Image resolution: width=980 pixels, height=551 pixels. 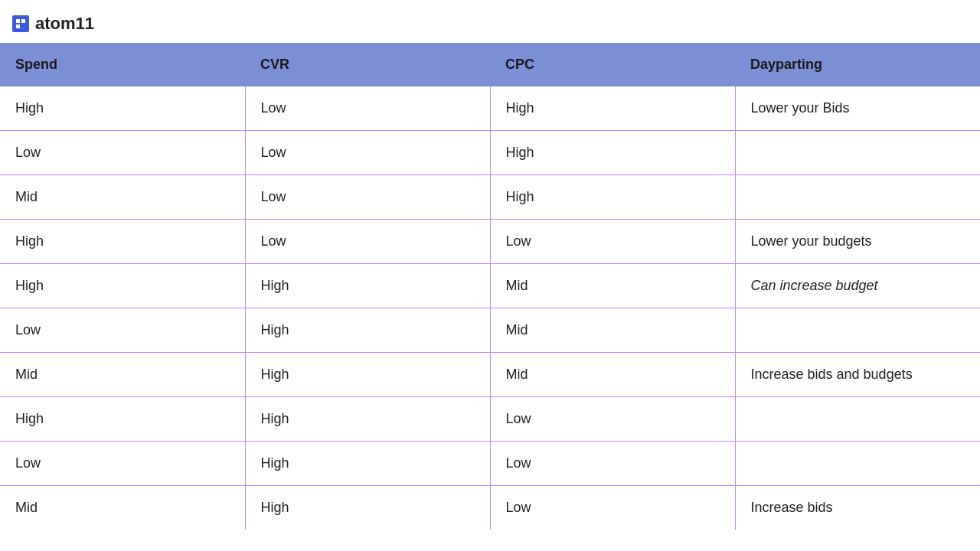 What do you see at coordinates (64, 24) in the screenshot?
I see `logo-name: atom11` at bounding box center [64, 24].